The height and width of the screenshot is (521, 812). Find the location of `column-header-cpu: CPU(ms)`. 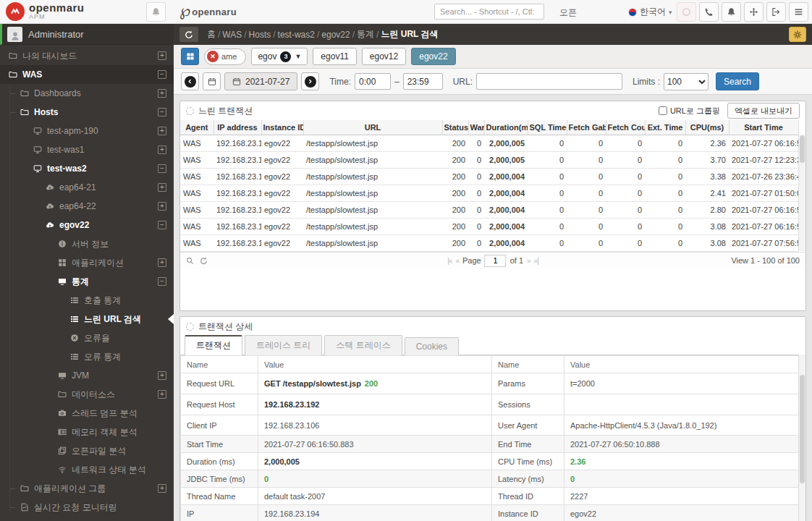

column-header-cpu: CPU(ms) is located at coordinates (707, 127).